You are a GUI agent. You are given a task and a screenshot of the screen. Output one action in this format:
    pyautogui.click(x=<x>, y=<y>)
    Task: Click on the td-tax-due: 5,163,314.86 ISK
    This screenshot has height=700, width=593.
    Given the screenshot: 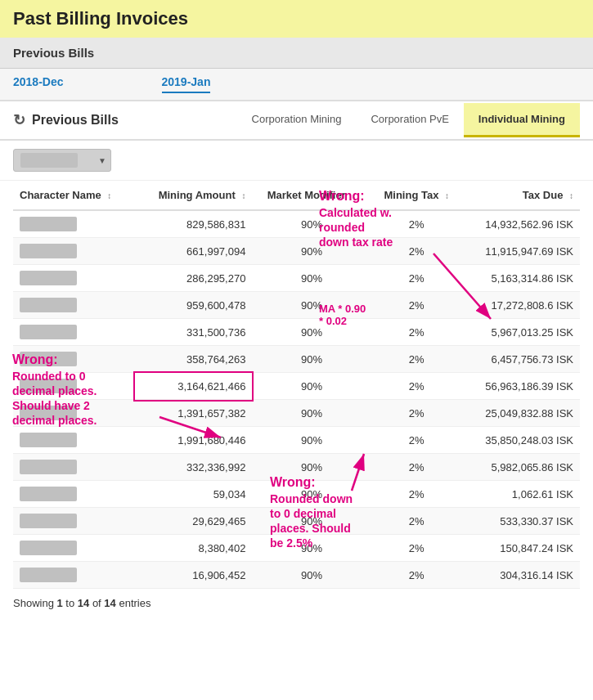 What is the action you would take?
    pyautogui.click(x=521, y=278)
    